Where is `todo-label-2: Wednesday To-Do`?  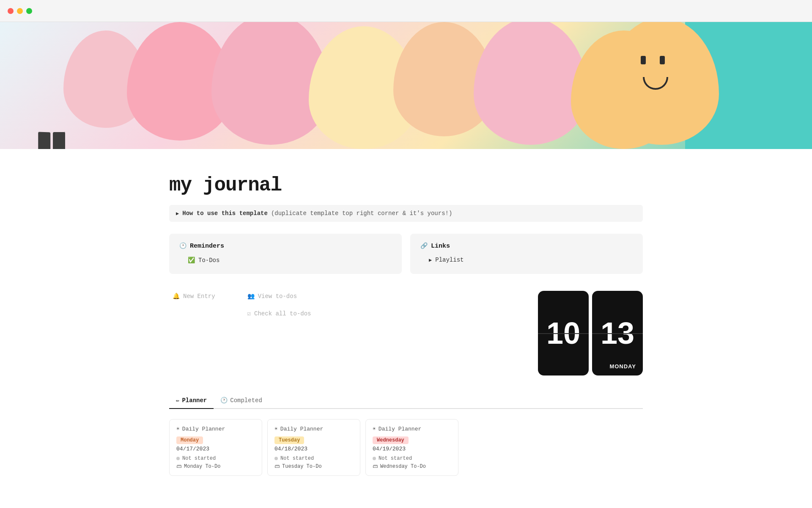
todo-label-2: Wednesday To-Do is located at coordinates (403, 467).